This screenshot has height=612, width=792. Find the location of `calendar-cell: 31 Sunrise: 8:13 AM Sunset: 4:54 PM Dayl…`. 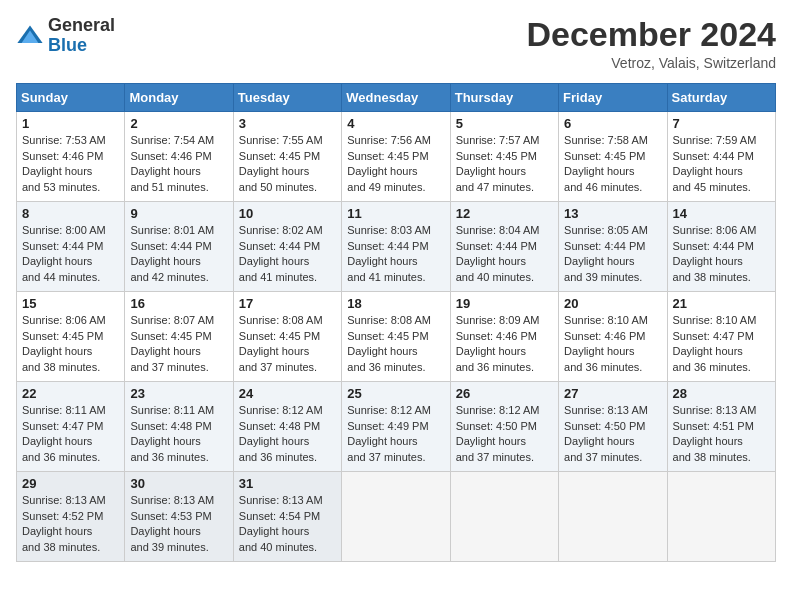

calendar-cell: 31 Sunrise: 8:13 AM Sunset: 4:54 PM Dayl… is located at coordinates (287, 517).